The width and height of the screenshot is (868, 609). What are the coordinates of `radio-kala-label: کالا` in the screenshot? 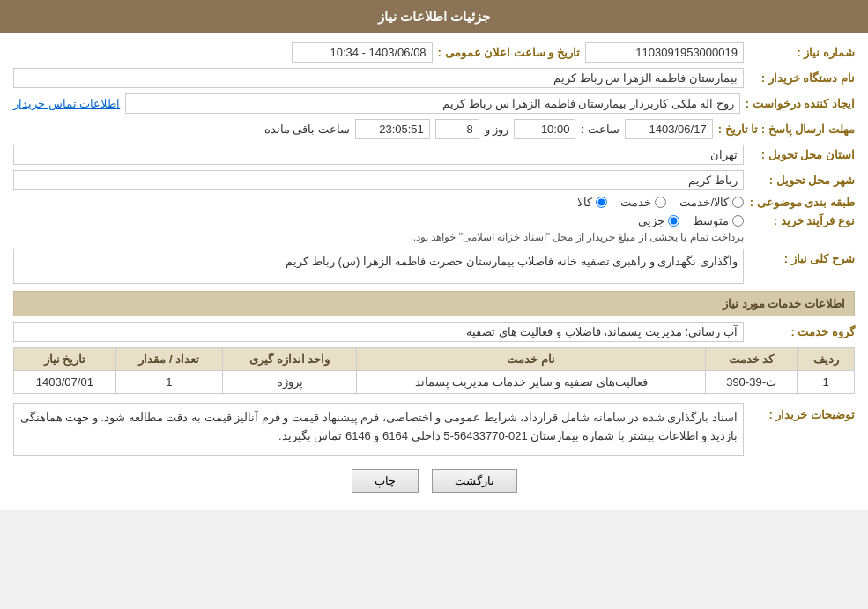 It's located at (585, 203).